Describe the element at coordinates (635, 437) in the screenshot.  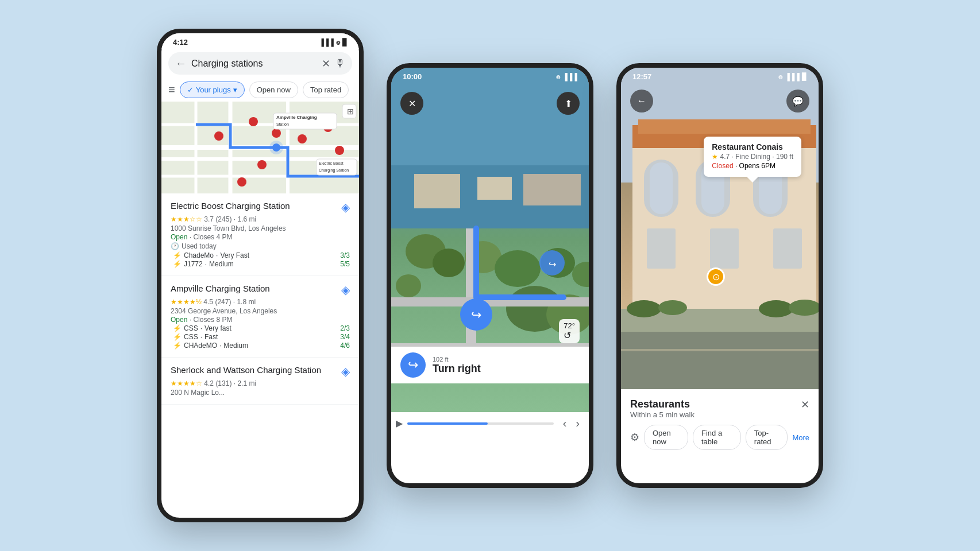
I see `rest-filter-icon: ⚙` at that location.